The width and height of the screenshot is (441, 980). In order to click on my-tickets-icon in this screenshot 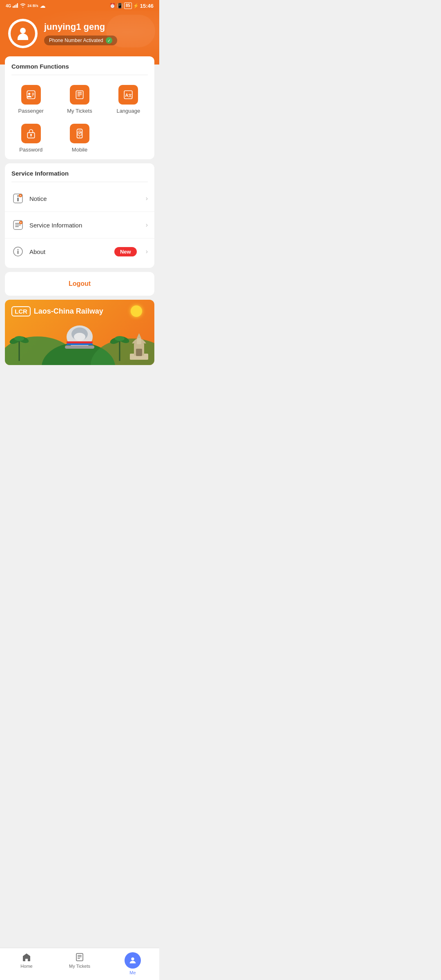, I will do `click(80, 95)`.